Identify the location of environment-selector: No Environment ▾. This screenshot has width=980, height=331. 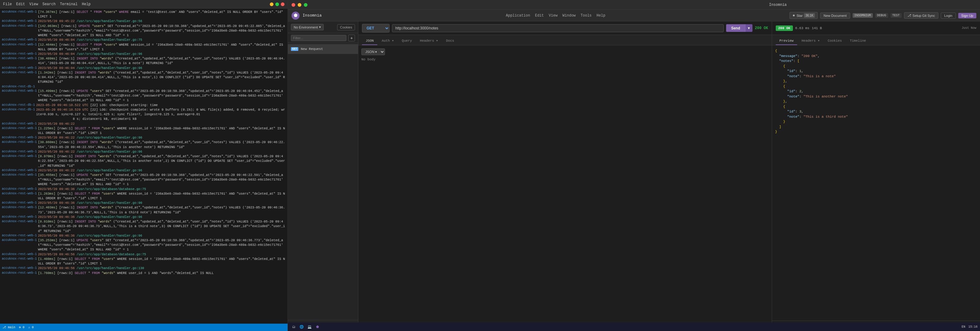
(307, 27).